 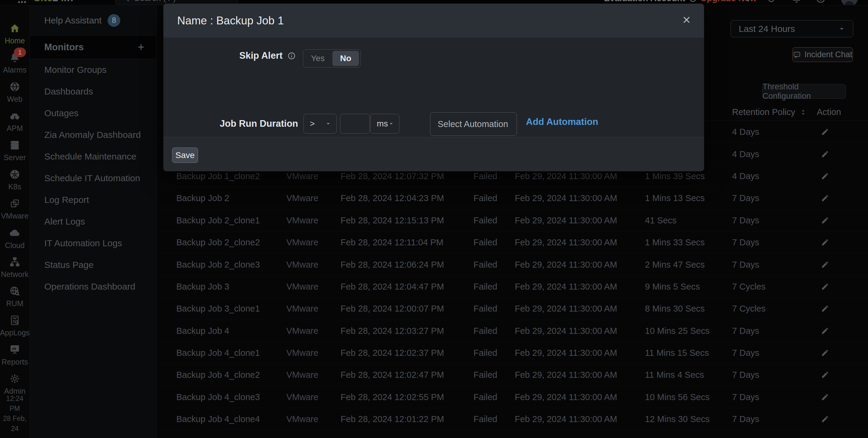 What do you see at coordinates (562, 122) in the screenshot?
I see `add-automation-link: Add Automation` at bounding box center [562, 122].